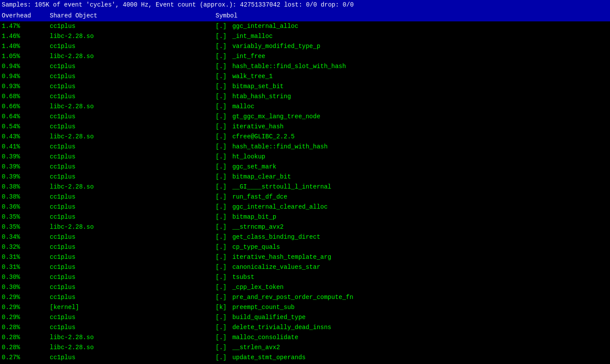  What do you see at coordinates (282, 257) in the screenshot?
I see `symbol-name: iterative_hash_template_arg` at bounding box center [282, 257].